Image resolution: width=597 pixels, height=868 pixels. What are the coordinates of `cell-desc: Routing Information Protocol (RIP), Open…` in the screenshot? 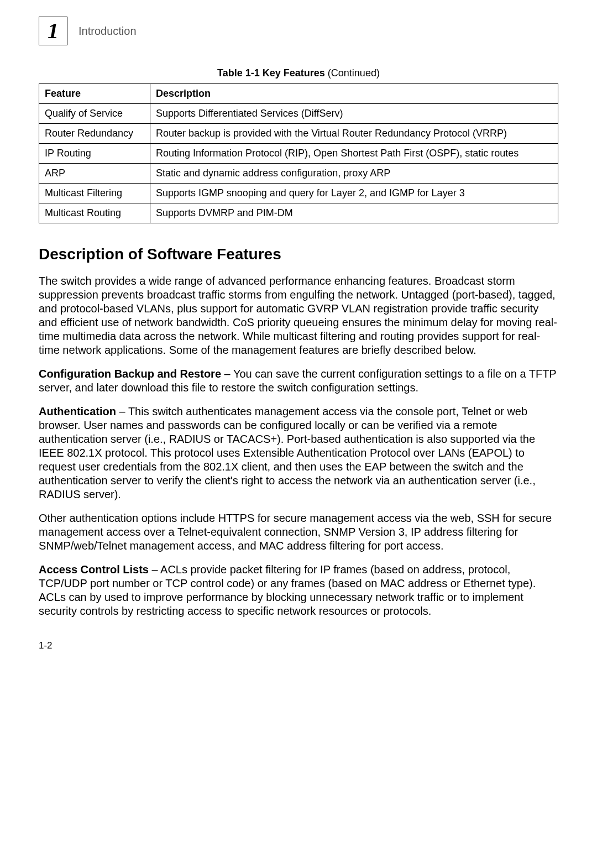 It's located at (354, 154).